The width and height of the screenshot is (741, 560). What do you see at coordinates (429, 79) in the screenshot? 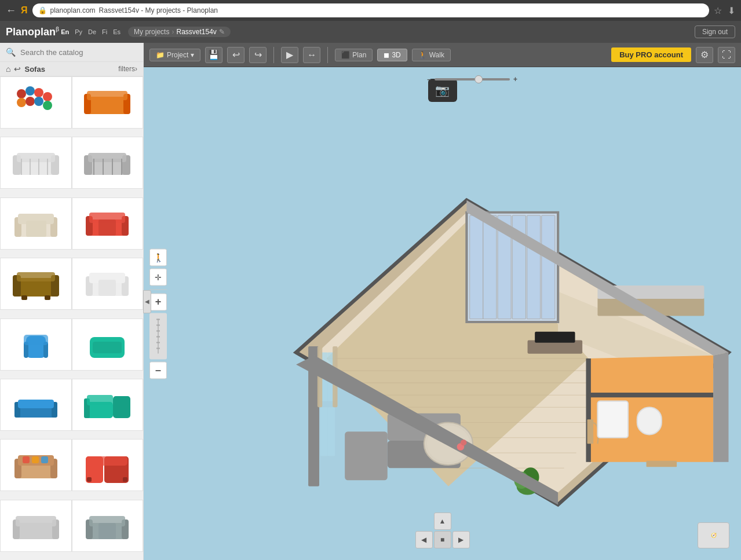
I see `zoom-minus-label: –` at bounding box center [429, 79].